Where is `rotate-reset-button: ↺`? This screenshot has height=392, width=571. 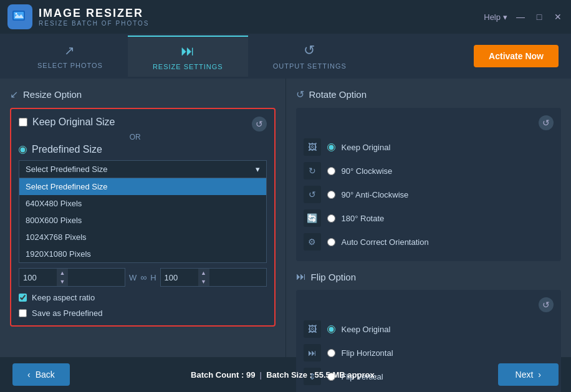
rotate-reset-button: ↺ is located at coordinates (546, 123).